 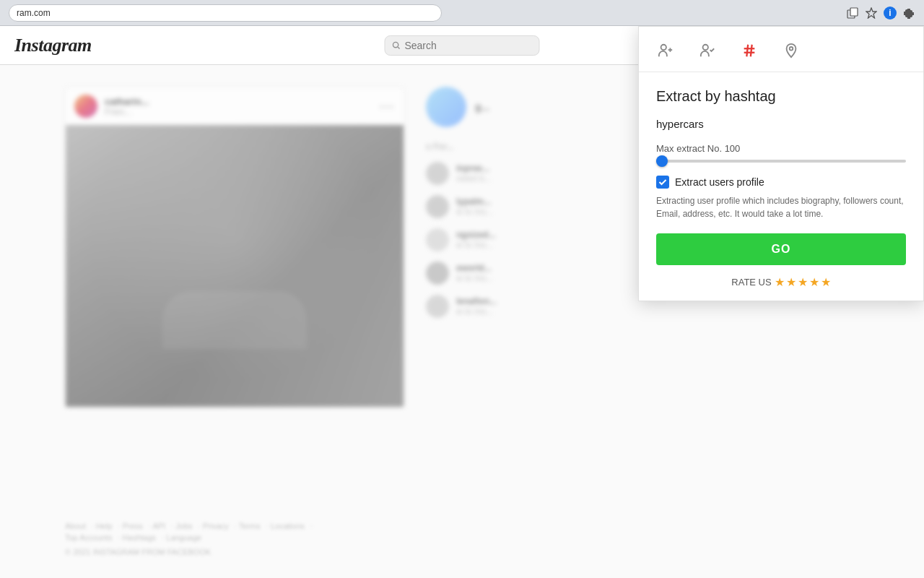 I want to click on ig-logo: Instagram, so click(x=53, y=46).